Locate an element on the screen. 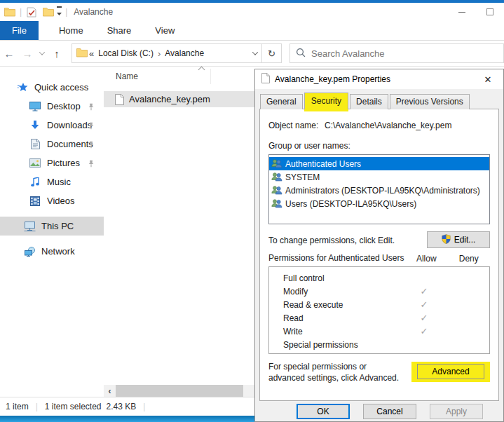 The height and width of the screenshot is (422, 504). group-list: Authenticated Users SYSTEM Administrator… is located at coordinates (379, 189).